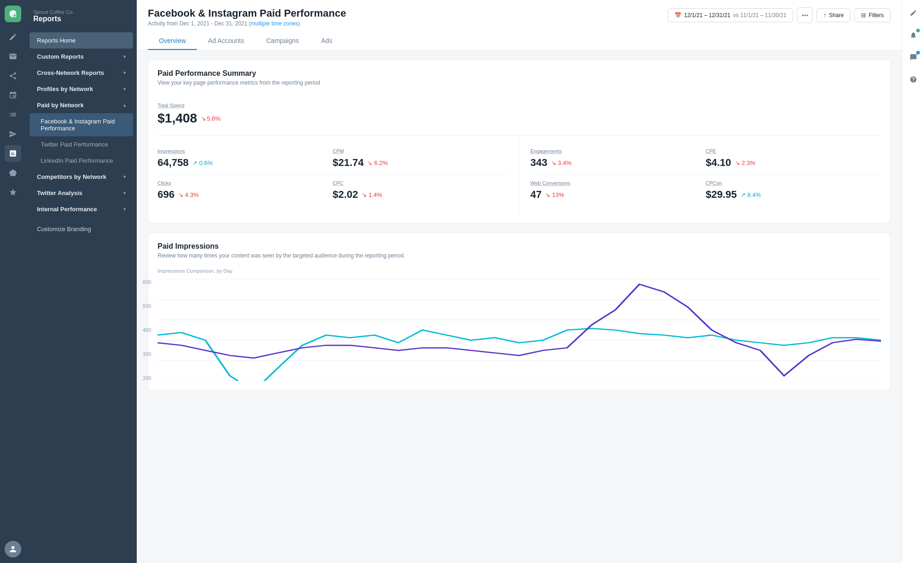 The image size is (924, 563). Describe the element at coordinates (245, 163) in the screenshot. I see `impressions-value: 64,758 ↗ 0.6%` at that location.